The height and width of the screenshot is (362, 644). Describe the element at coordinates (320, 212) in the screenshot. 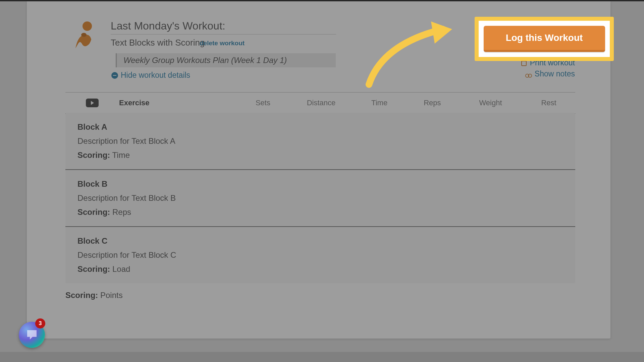

I see `block-scoring: Scoring: Reps` at that location.